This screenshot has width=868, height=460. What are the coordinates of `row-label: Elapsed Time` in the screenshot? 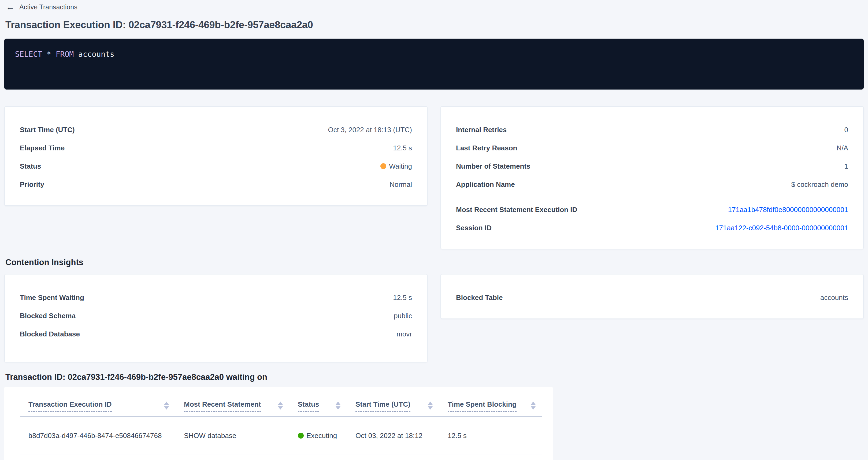 It's located at (42, 148).